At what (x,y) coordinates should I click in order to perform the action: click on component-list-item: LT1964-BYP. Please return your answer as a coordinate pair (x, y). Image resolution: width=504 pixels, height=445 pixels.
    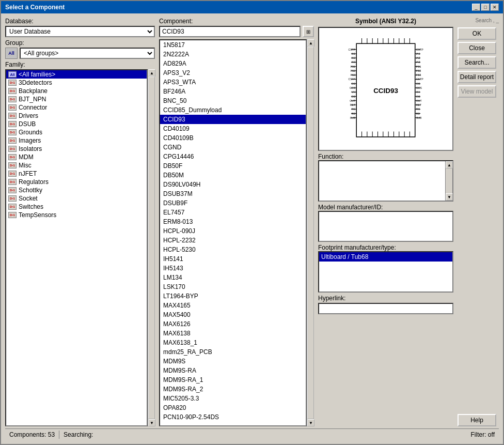
    Looking at the image, I should click on (233, 296).